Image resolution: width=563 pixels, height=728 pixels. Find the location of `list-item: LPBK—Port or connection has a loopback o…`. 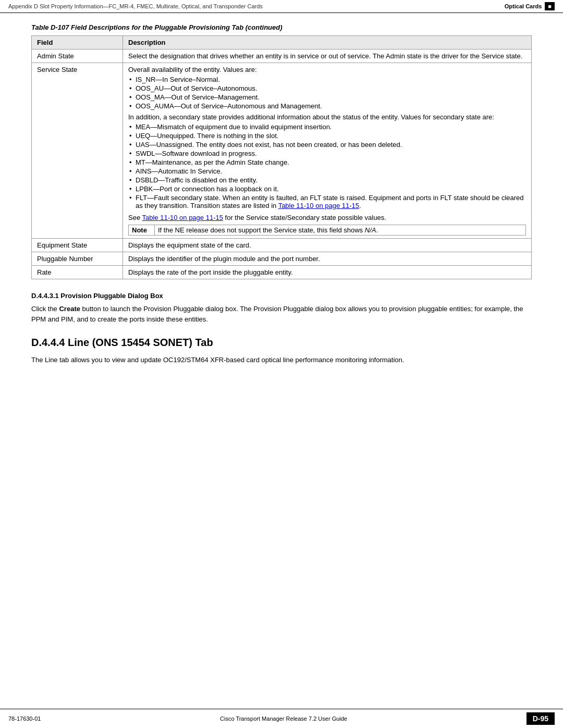

list-item: LPBK—Port or connection has a loopback o… is located at coordinates (327, 189).